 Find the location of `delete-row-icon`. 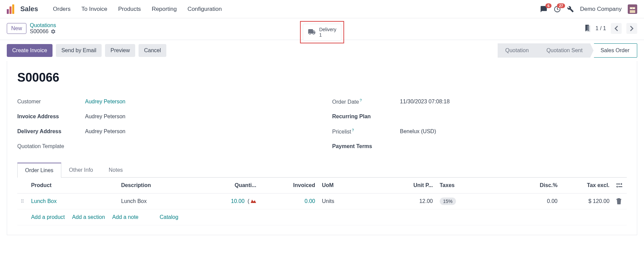

delete-row-icon is located at coordinates (620, 201).